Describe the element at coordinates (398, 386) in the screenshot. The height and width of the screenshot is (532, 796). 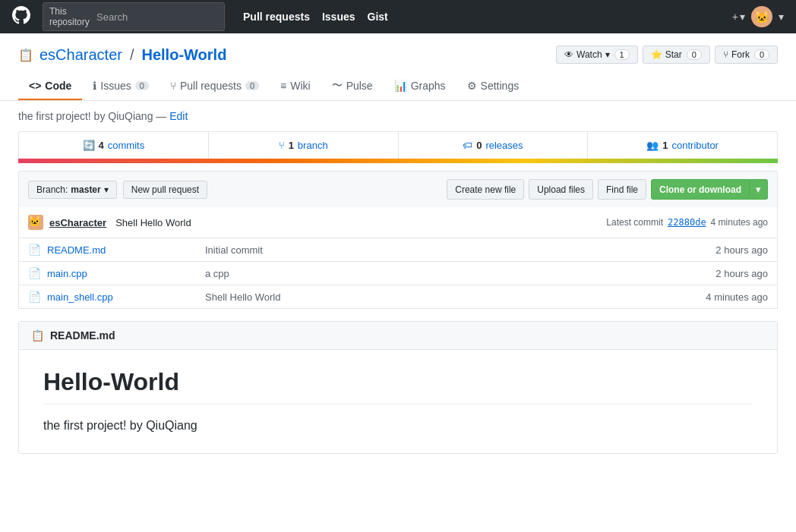
I see `readme-title: Hello-World` at that location.